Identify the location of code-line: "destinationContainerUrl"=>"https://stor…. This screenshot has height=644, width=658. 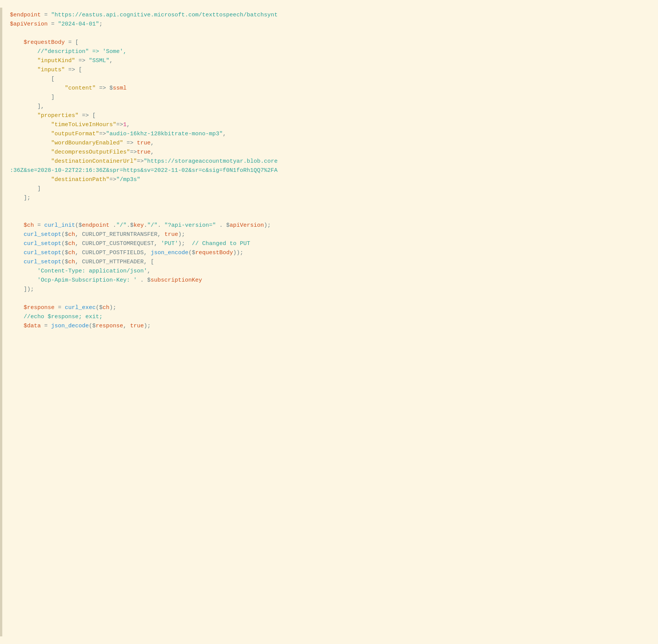
(330, 162).